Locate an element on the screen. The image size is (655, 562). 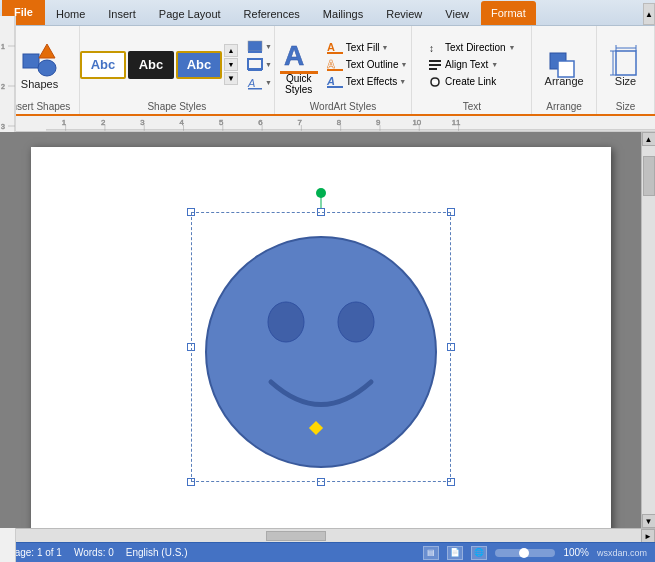
svg-text: 10 is located at coordinates (416, 122).